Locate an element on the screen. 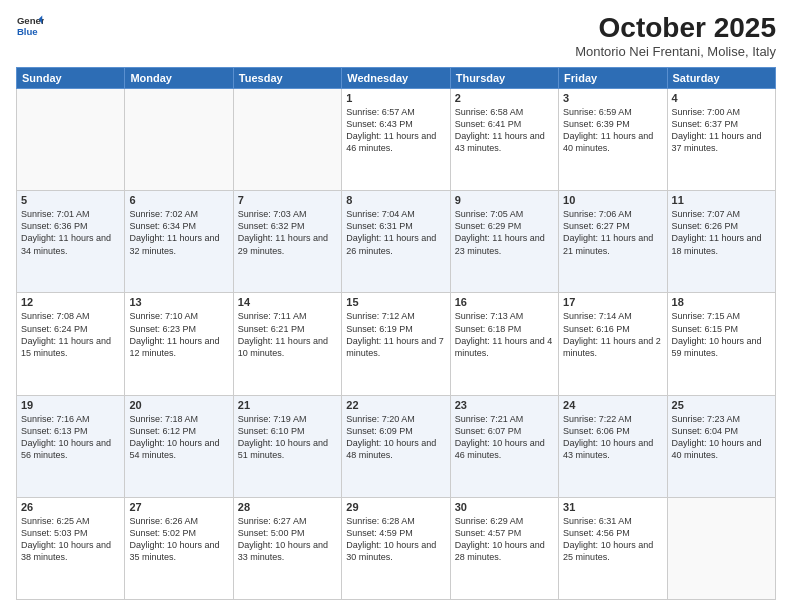 The image size is (792, 612). day-number: 26 is located at coordinates (70, 507).